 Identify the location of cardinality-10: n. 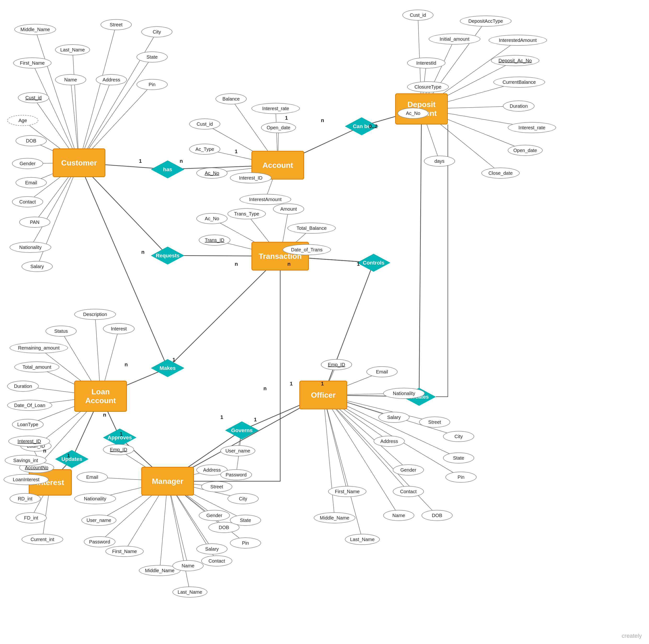
(126, 365).